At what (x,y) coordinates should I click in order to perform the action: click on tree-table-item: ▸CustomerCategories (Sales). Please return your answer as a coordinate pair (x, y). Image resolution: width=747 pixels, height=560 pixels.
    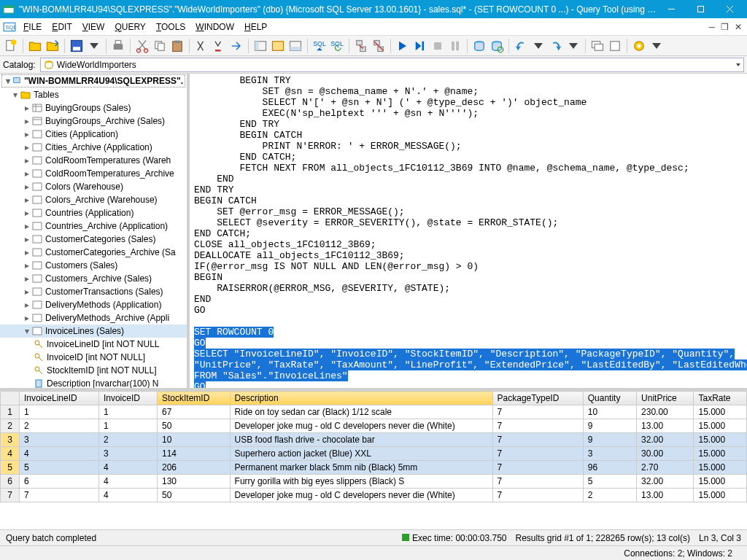
    Looking at the image, I should click on (93, 239).